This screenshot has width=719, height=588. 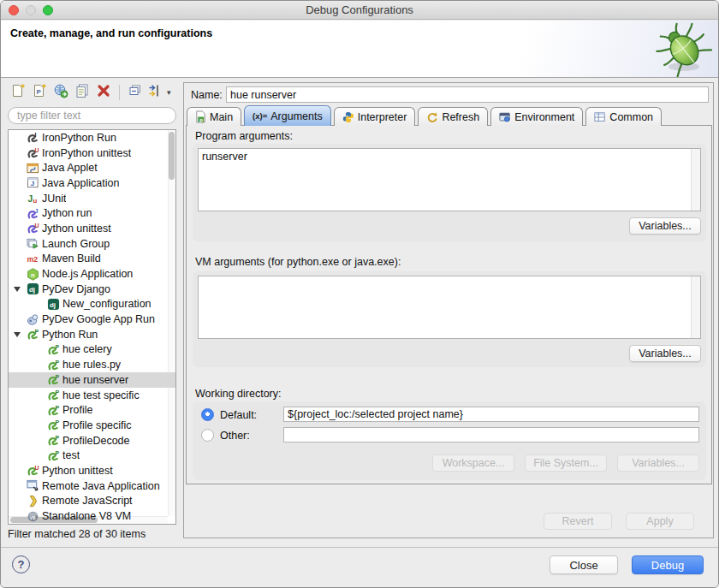 I want to click on dialog-header: Create, manage, and run configurations, so click(x=360, y=50).